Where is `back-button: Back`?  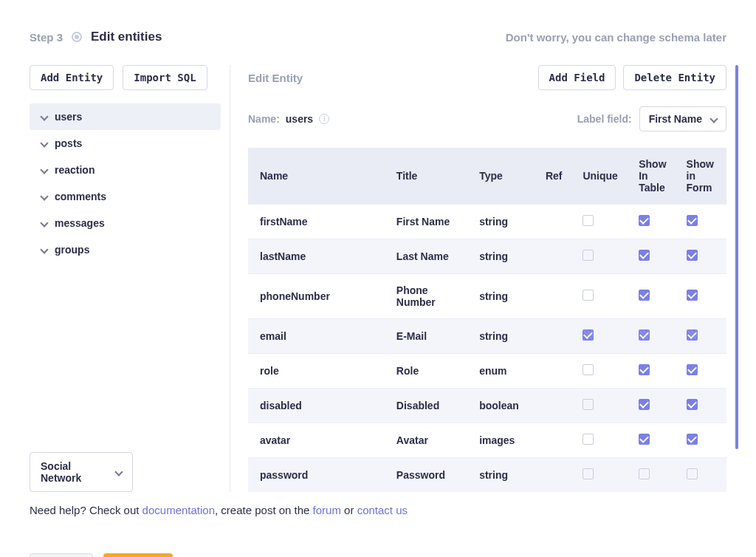 back-button: Back is located at coordinates (61, 556).